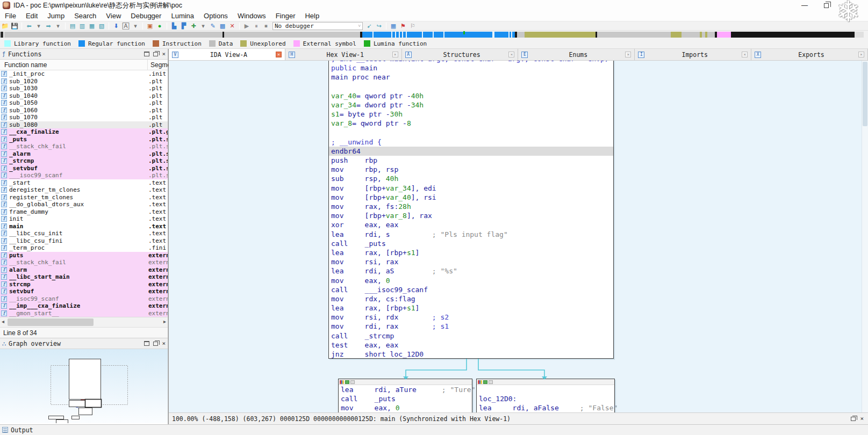 This screenshot has height=435, width=868. I want to click on disasm-line: main proc near, so click(471, 77).